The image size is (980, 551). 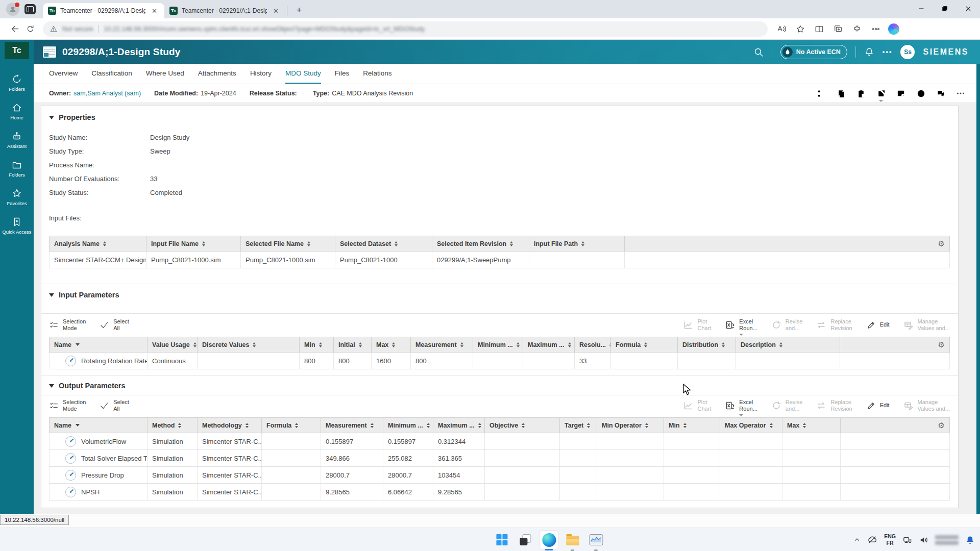 What do you see at coordinates (968, 9) in the screenshot?
I see `window-close-button` at bounding box center [968, 9].